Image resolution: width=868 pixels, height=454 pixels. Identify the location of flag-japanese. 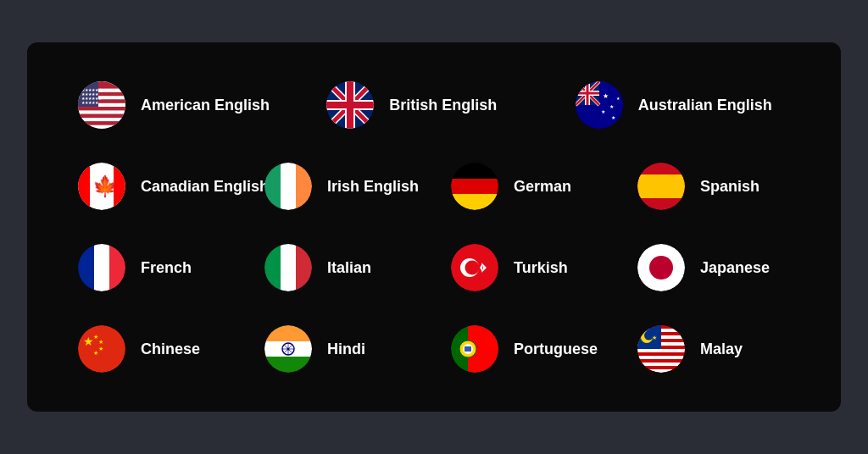
(661, 268).